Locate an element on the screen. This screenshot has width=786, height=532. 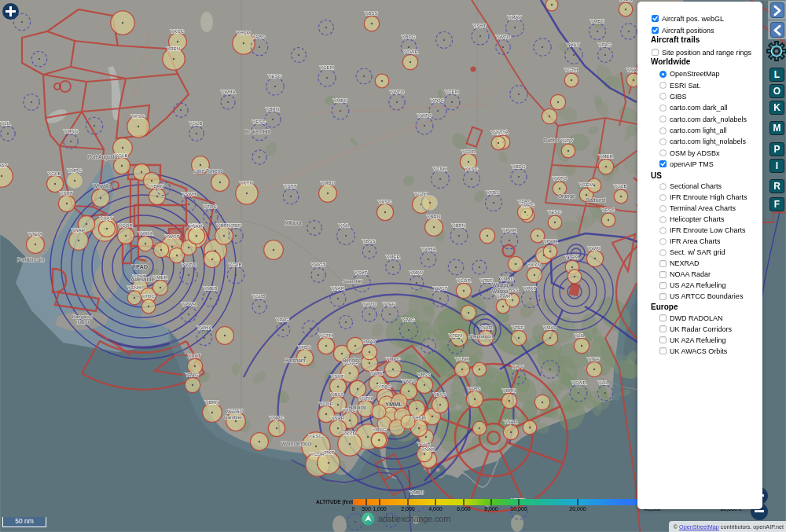
svg-text: Island is located at coordinates (83, 322).